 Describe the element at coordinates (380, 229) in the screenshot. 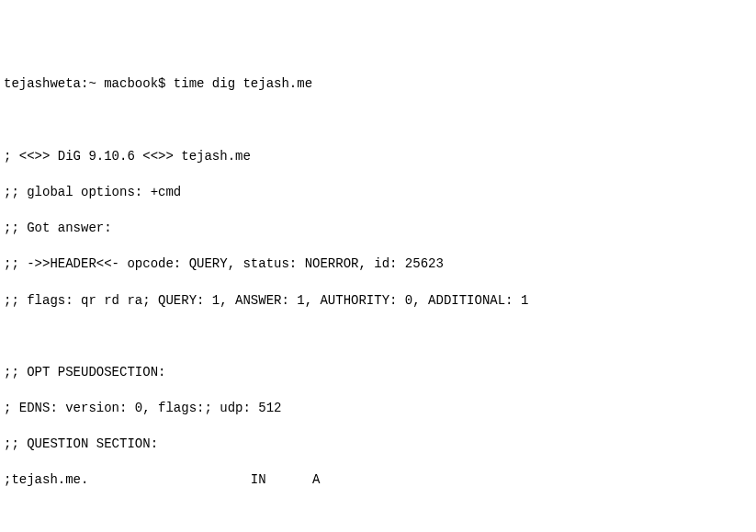

I see `dig-got-answer: ;; Got answer:` at that location.